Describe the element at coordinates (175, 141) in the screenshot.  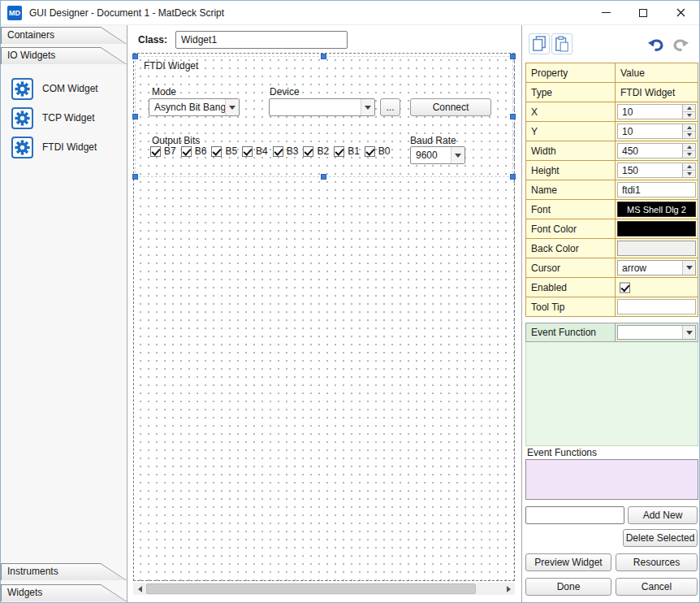
I see `output-bits-label: Output Bits` at that location.